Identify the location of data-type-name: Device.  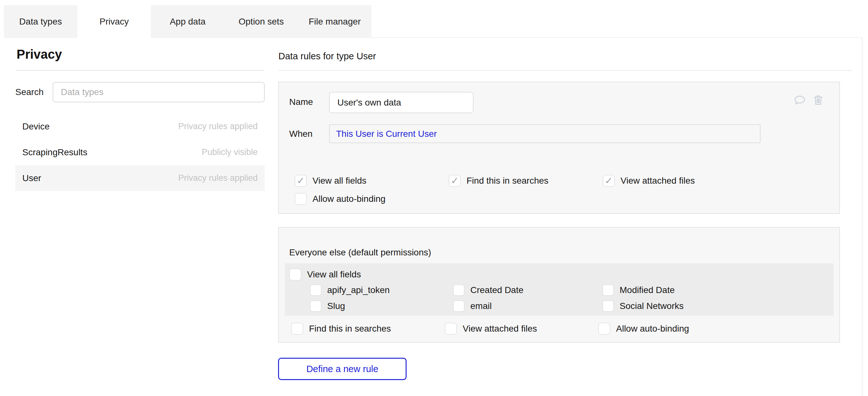
(36, 127).